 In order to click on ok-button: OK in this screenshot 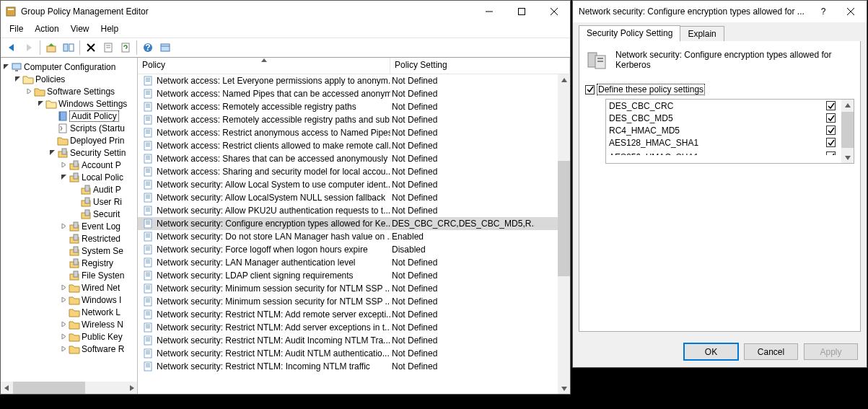, I will do `click(711, 352)`.